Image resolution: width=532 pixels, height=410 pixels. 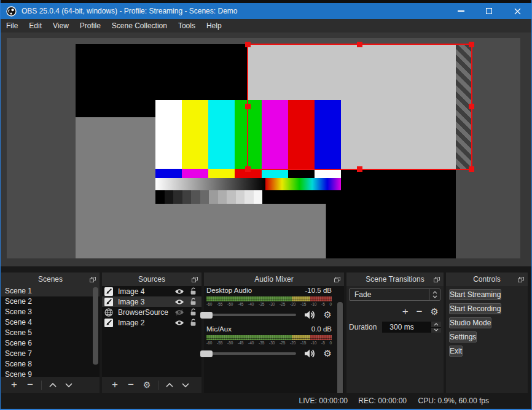 I want to click on scene-list-item: Scene 7, so click(x=50, y=354).